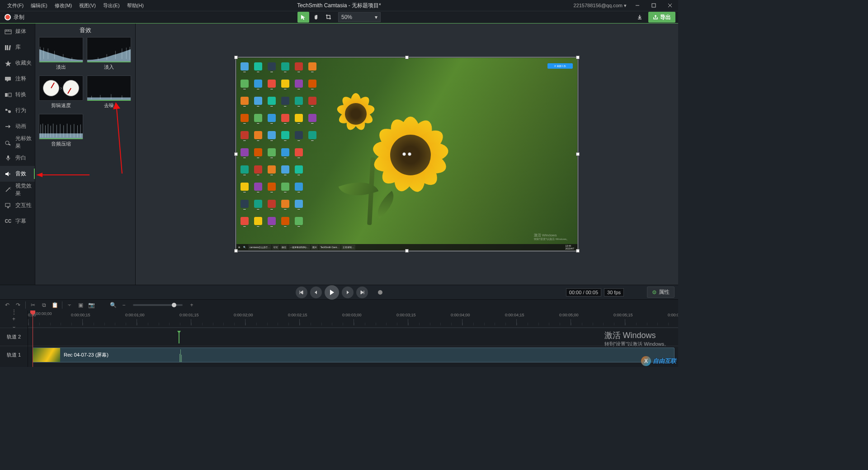  I want to click on tab-library: 库, so click(17, 47).